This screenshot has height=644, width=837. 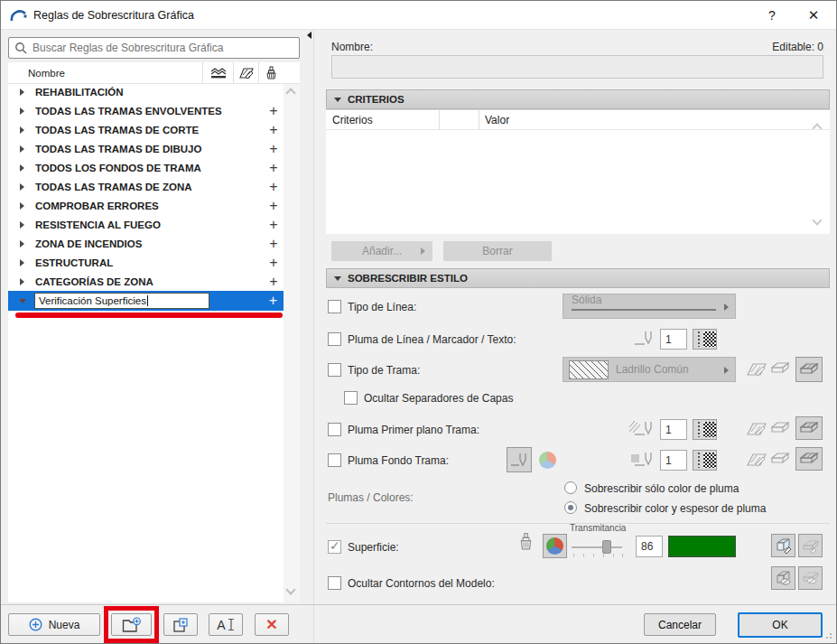 I want to click on estilo-section-header: SOBRESCRIBIR ESTILO, so click(x=578, y=278).